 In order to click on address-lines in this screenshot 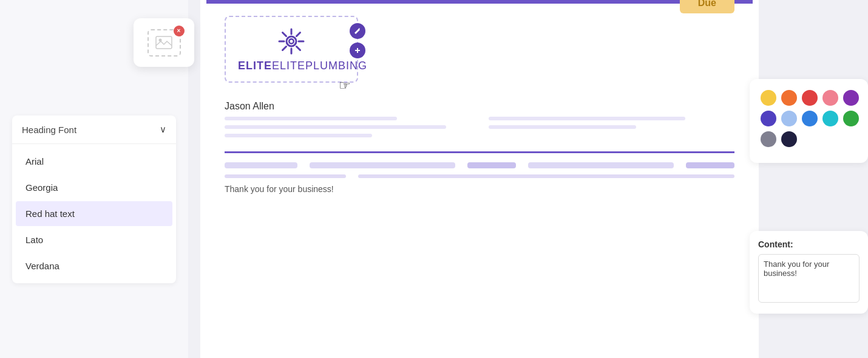, I will do `click(480, 129)`.